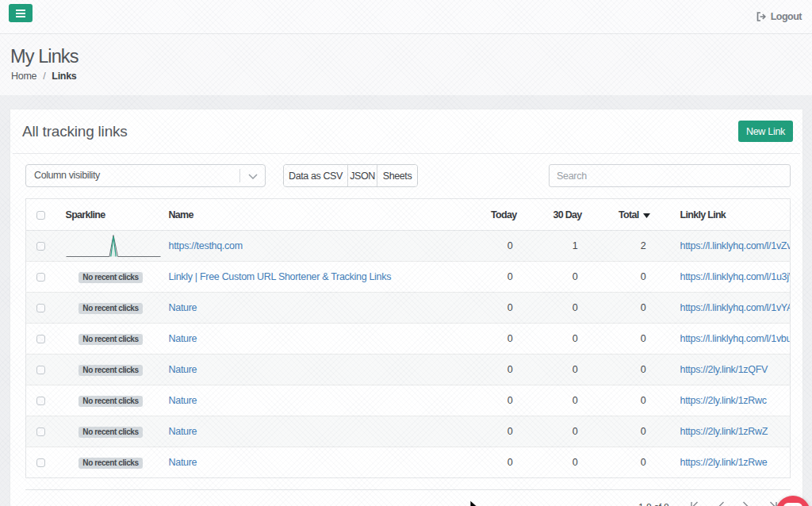  I want to click on menu-toggle-button, so click(21, 13).